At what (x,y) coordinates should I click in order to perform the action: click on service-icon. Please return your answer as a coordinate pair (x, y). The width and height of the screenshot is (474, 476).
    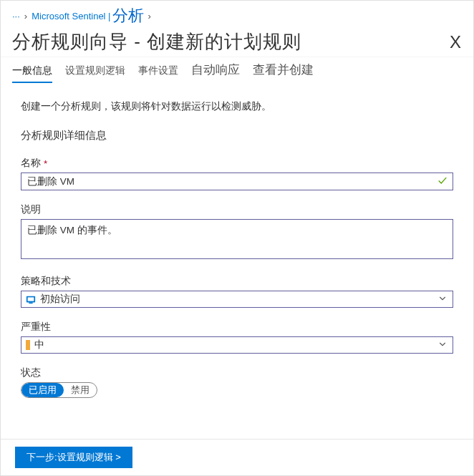
    Looking at the image, I should click on (31, 299).